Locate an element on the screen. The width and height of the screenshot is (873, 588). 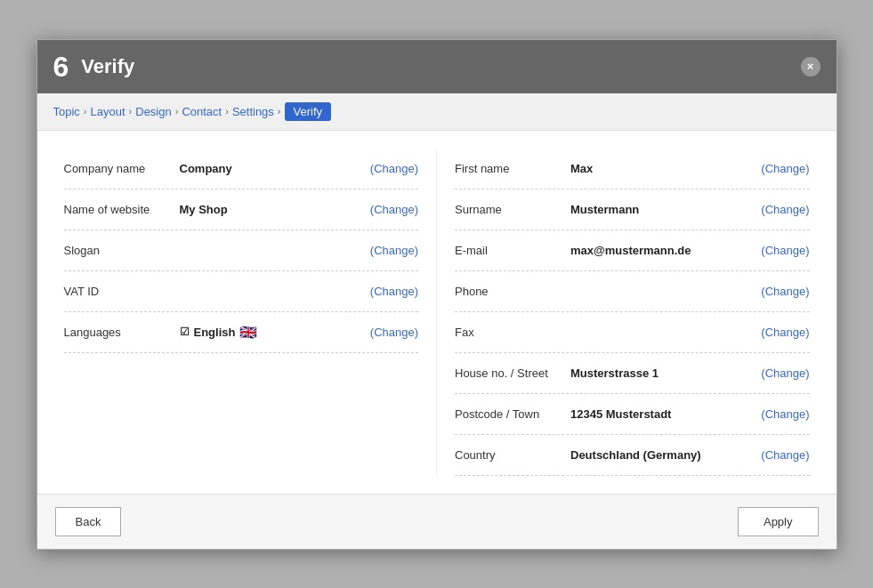
label-phone: Phone is located at coordinates (513, 292).